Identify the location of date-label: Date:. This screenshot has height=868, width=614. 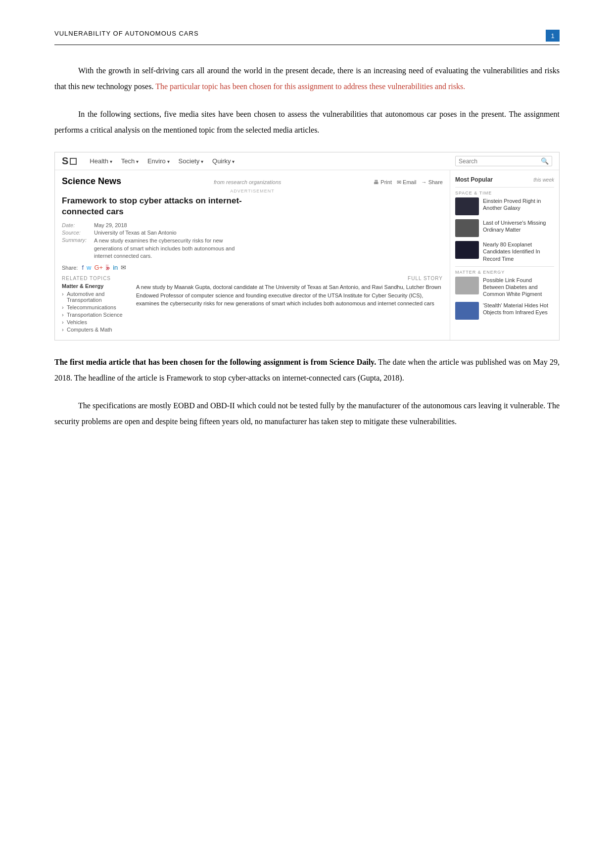
(78, 225).